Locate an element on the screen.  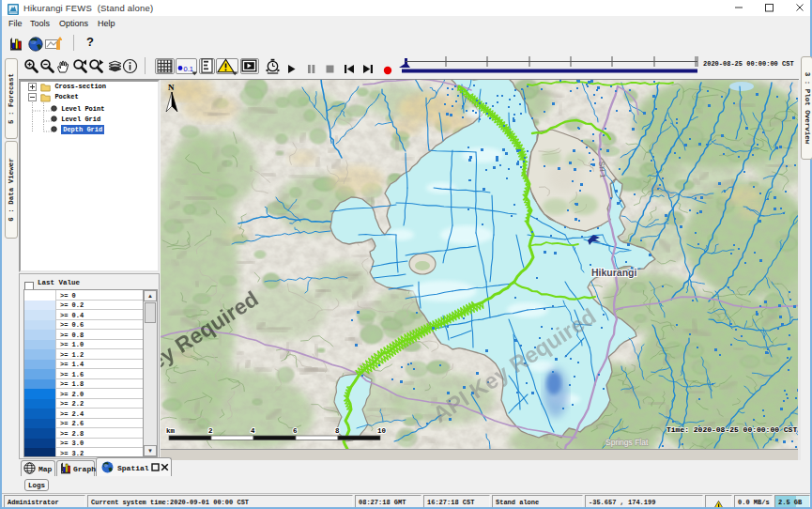
svg-text: 10 is located at coordinates (382, 431).